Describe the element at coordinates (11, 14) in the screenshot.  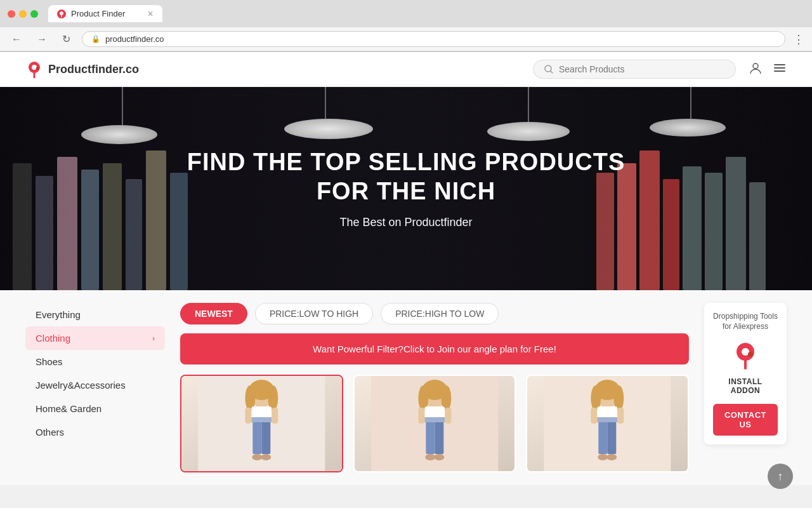
I see `close-window-dot` at that location.